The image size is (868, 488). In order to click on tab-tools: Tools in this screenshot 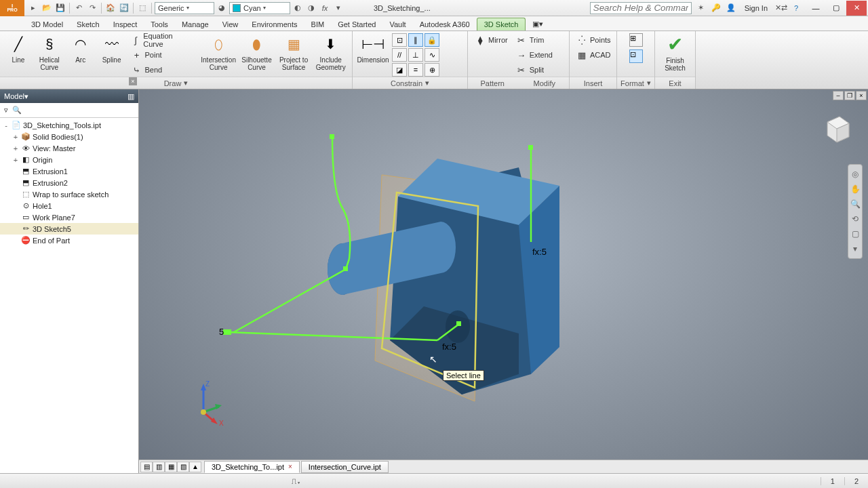, I will do `click(159, 24)`.